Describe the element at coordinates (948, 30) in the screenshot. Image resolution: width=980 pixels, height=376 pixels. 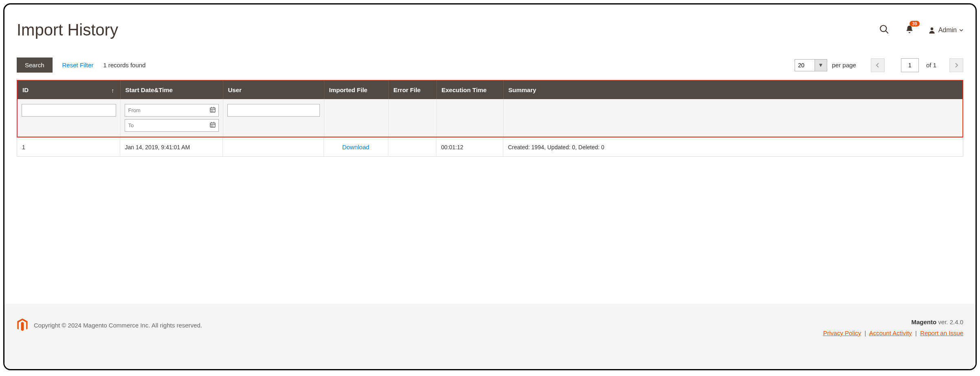
I see `user-label: Admin` at that location.